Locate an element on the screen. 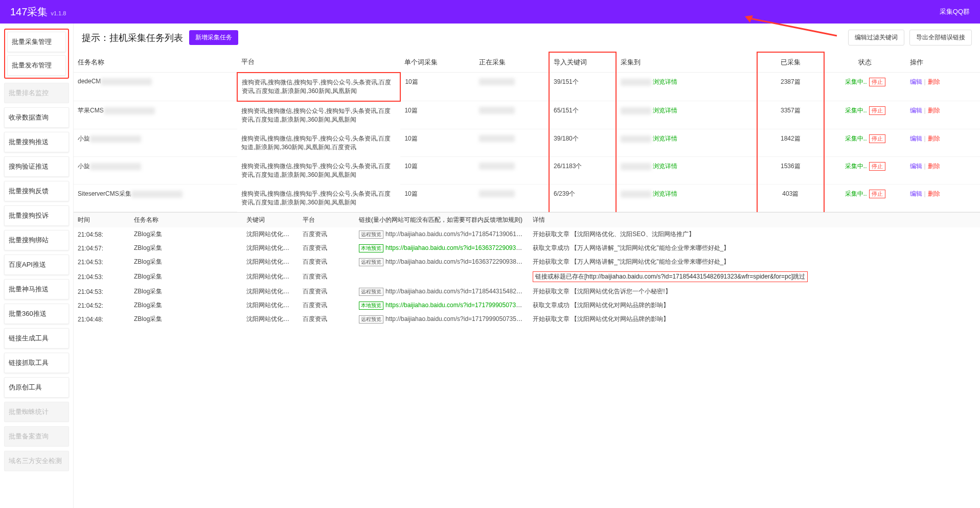  col-platform: 平台 is located at coordinates (319, 62).